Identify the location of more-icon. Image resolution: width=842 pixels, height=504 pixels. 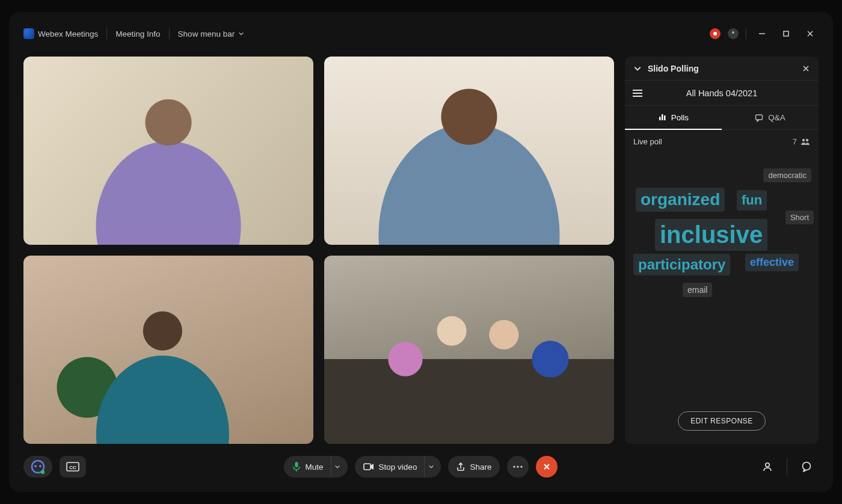
(518, 467).